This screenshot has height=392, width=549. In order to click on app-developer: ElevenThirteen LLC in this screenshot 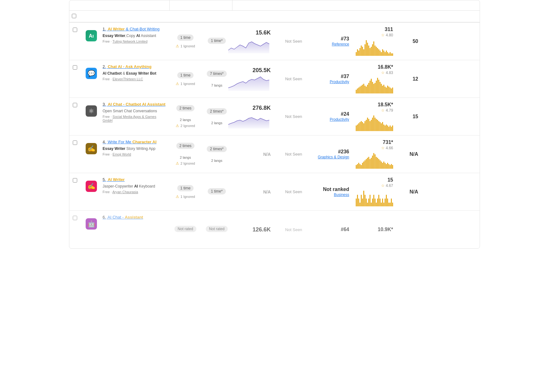, I will do `click(128, 79)`.